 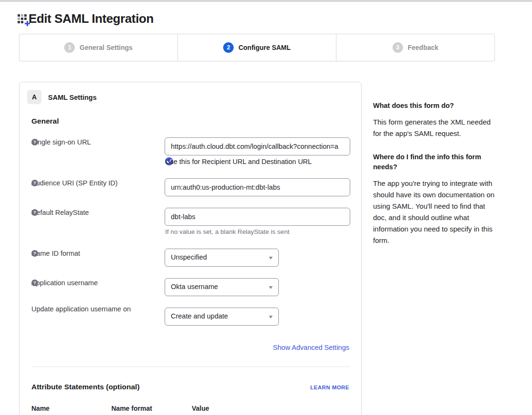 I want to click on column-header-name-format: Name format, so click(x=132, y=408).